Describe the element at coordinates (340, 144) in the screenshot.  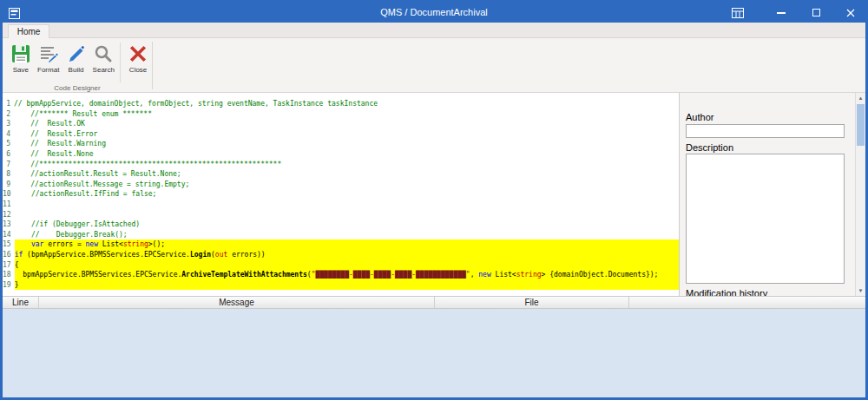
I see `code-line: 5 // Result.Warning` at that location.